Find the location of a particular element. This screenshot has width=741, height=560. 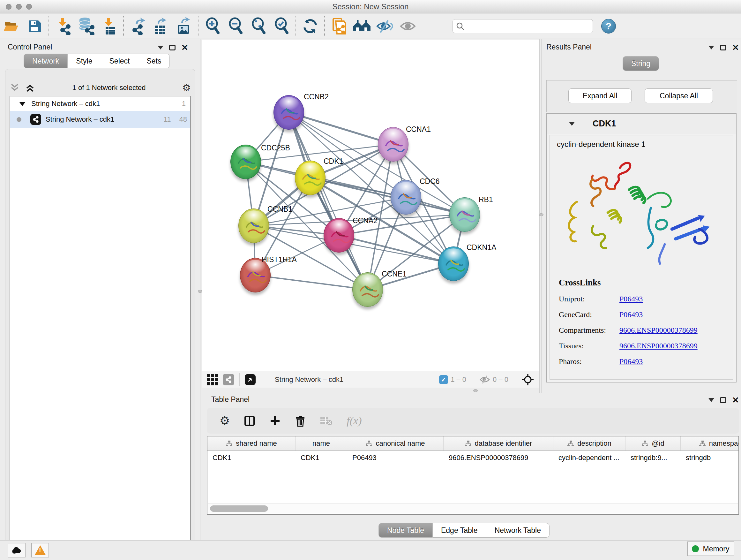

node-protein-thumbnail is located at coordinates (393, 145).